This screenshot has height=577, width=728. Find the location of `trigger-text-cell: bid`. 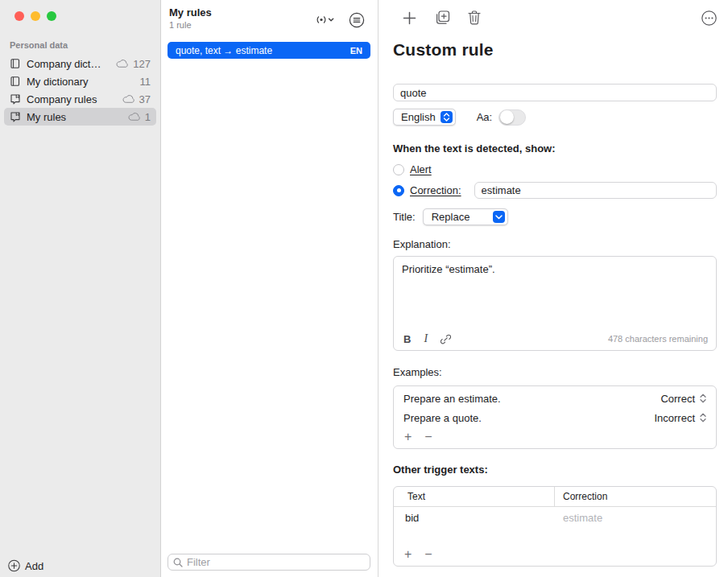

trigger-text-cell: bid is located at coordinates (474, 518).